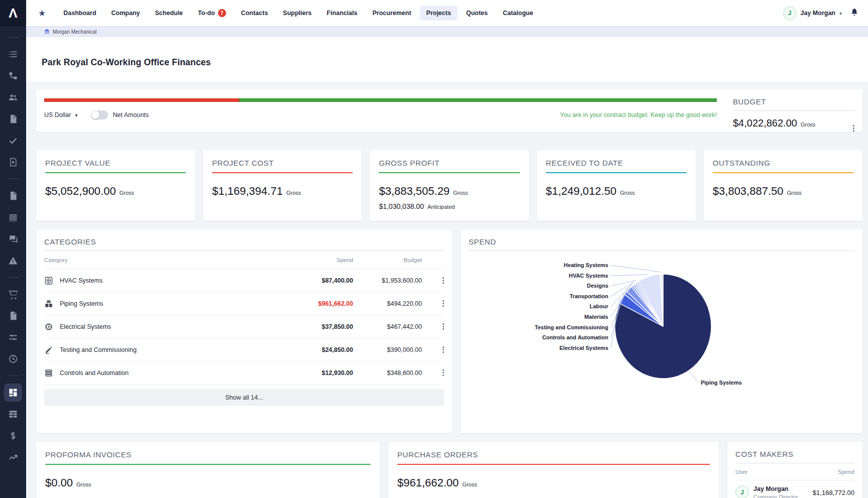 The image size is (868, 498). I want to click on sidebar-item-check-icon, so click(13, 141).